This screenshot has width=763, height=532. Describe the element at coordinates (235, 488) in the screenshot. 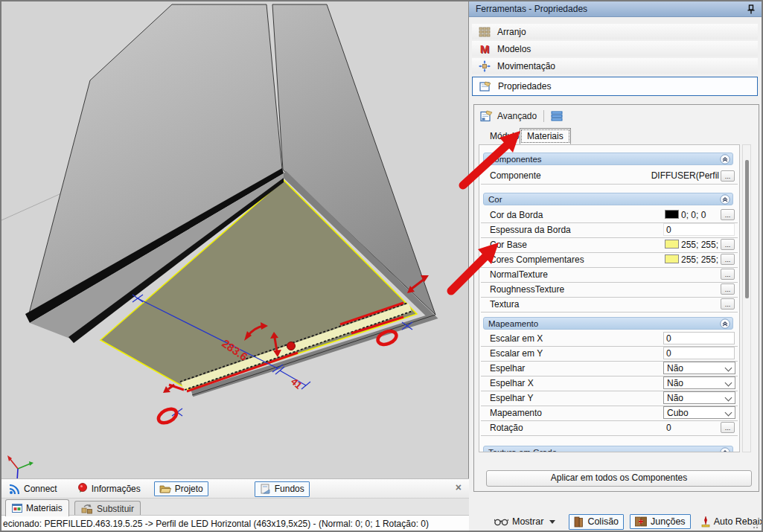

I see `viewport-toolbar: Connect Informações Projeto Fundos` at that location.